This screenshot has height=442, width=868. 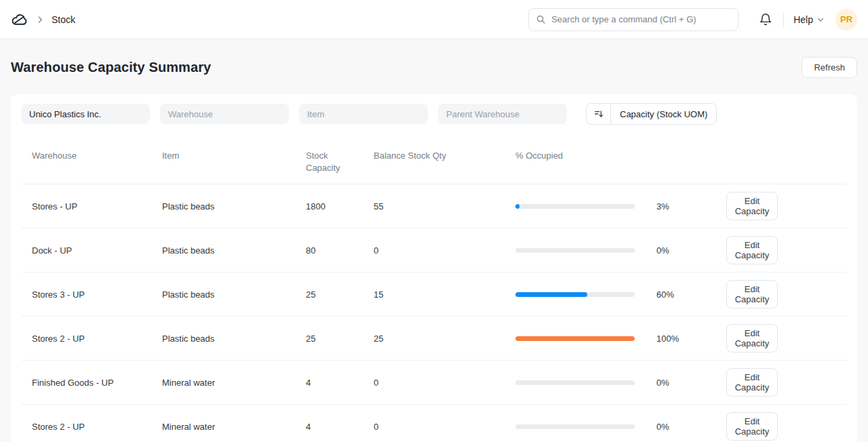 What do you see at coordinates (766, 20) in the screenshot?
I see `notifications-button` at bounding box center [766, 20].